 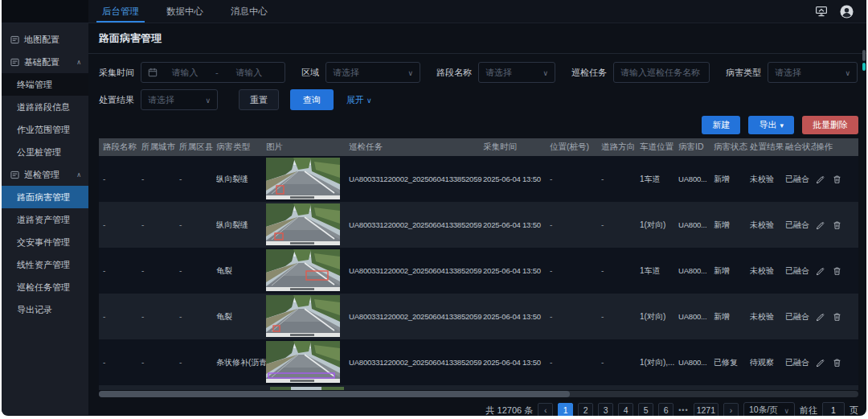 I want to click on date-start-input, so click(x=185, y=72).